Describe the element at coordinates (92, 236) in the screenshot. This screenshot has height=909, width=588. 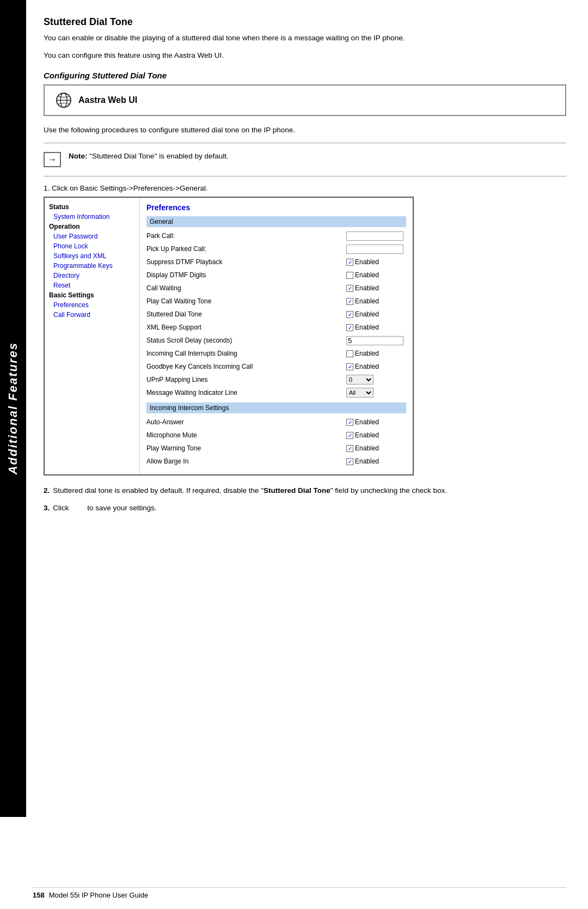
I see `nav-user-password: User Password` at that location.